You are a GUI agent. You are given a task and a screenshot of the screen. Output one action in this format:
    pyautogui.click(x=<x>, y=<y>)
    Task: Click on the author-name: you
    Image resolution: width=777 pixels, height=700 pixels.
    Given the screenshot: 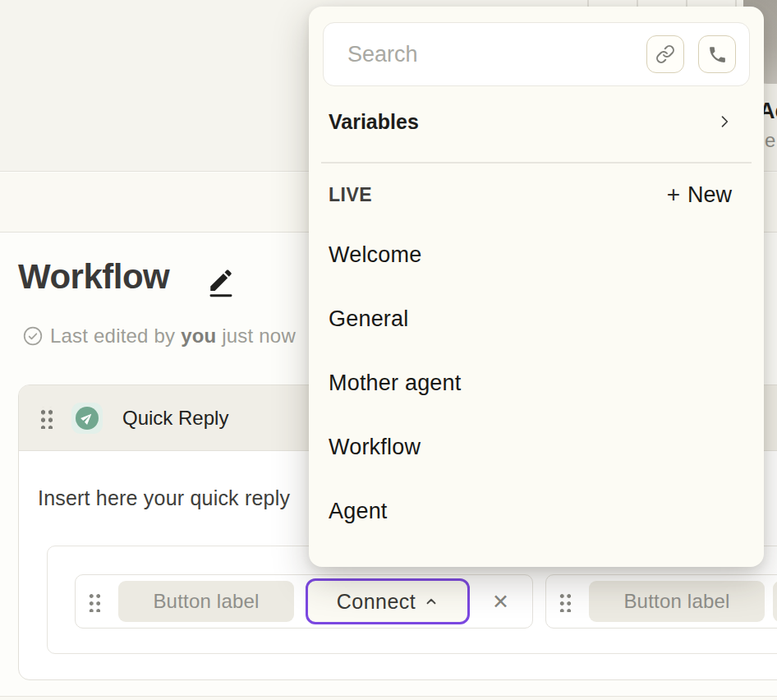 What is the action you would take?
    pyautogui.click(x=199, y=335)
    